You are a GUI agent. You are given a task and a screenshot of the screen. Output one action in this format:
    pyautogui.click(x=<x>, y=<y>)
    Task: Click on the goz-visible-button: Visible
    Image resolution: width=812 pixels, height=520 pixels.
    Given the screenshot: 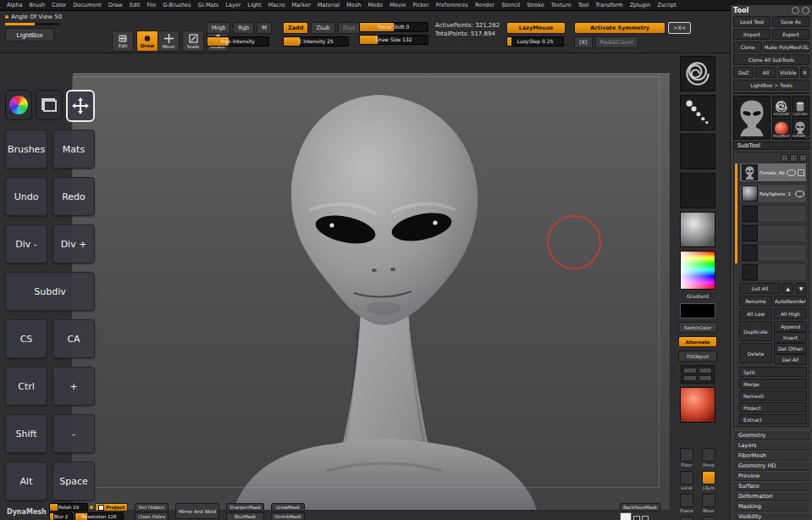 What is the action you would take?
    pyautogui.click(x=788, y=73)
    